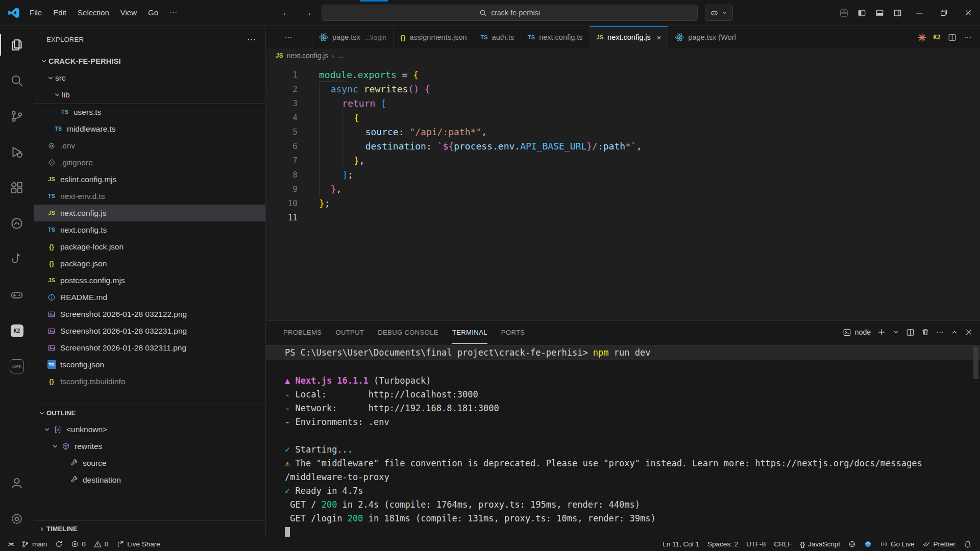 The height and width of the screenshot is (551, 980). Describe the element at coordinates (434, 37) in the screenshot. I see `tab-assignments-json: {}assignments.json` at that location.